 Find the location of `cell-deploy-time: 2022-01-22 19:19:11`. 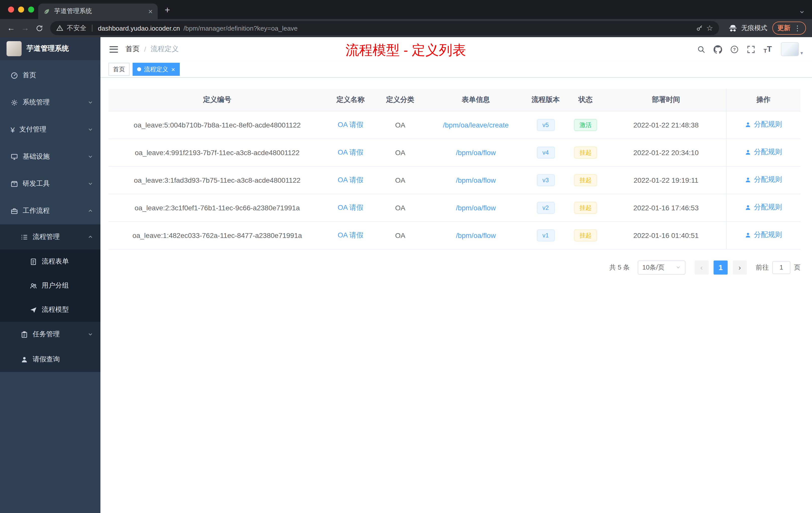

cell-deploy-time: 2022-01-22 19:19:11 is located at coordinates (666, 180).